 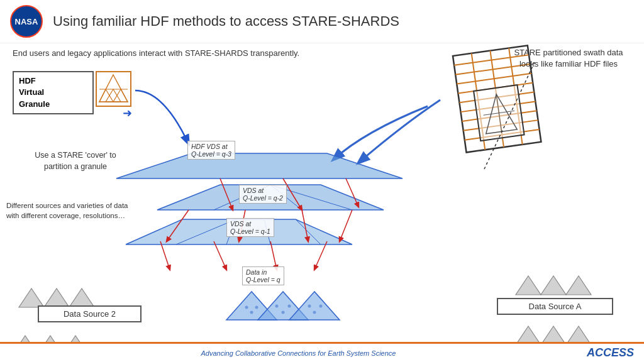 I want to click on hdf-label: HDF Virtual Granule, so click(x=34, y=93).